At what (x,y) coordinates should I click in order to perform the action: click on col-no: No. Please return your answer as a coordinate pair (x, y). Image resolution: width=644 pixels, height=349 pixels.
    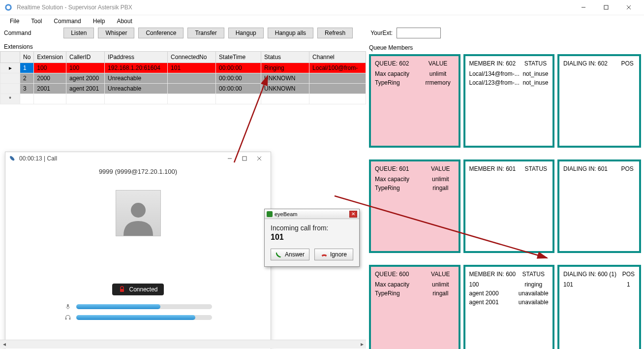
    Looking at the image, I should click on (27, 57).